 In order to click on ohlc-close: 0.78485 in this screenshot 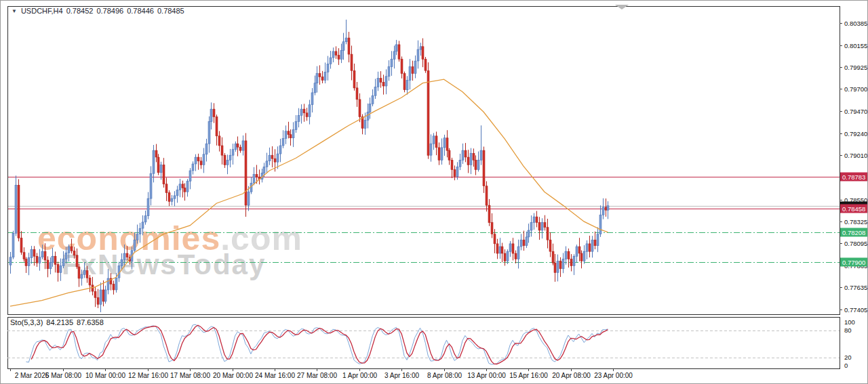, I will do `click(171, 11)`.